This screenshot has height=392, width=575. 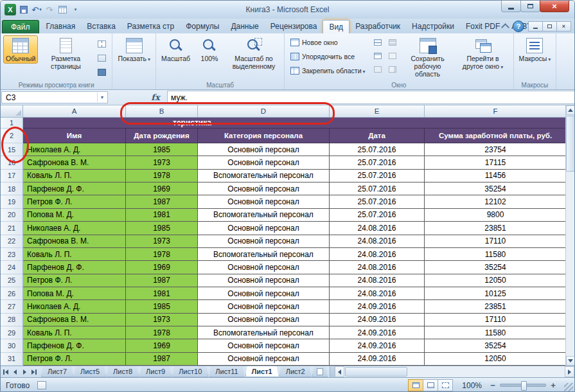 I want to click on switch-windows-button: Перейти в другое окно, so click(x=483, y=53).